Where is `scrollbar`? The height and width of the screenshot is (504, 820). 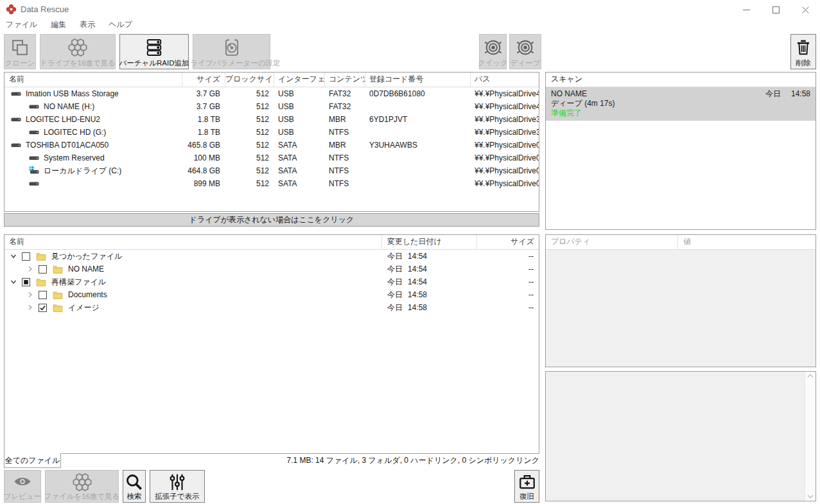 scrollbar is located at coordinates (810, 437).